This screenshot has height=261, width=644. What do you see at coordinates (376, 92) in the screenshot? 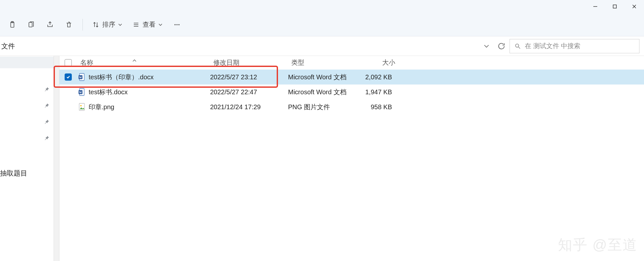
I see `file-size: 1,947 KB` at bounding box center [376, 92].